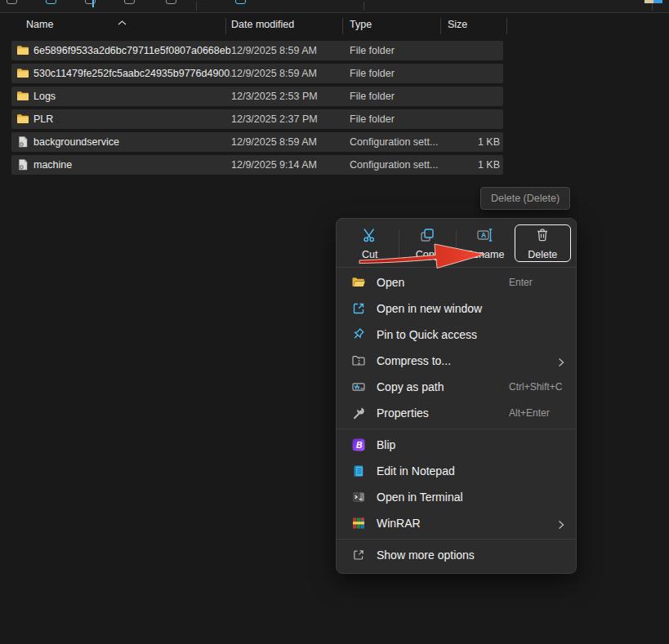 Image resolution: width=669 pixels, height=644 pixels. I want to click on menu-item-pin-quick-access: Pin to Quick access, so click(456, 335).